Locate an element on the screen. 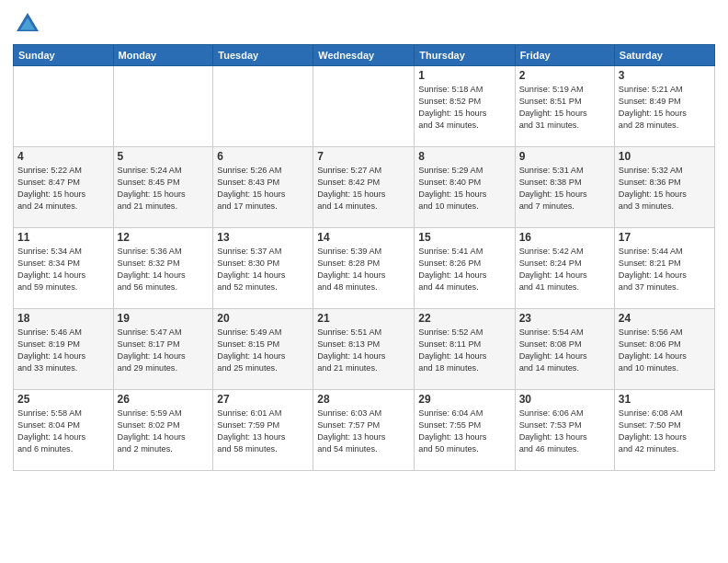 The width and height of the screenshot is (728, 563). calendar-cell: 1Sunrise: 5:18 AM Sunset: 8:52 PM Daylig… is located at coordinates (465, 107).